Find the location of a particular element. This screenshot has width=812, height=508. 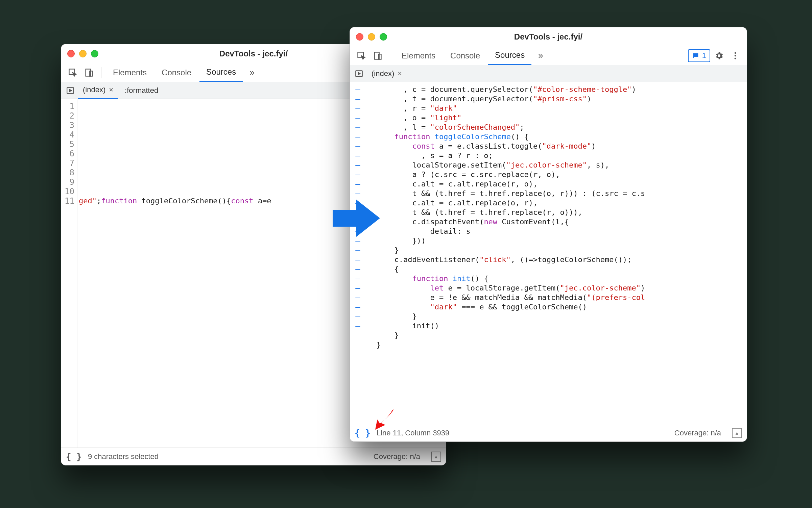

titlebar: DevTools - jec.fyi/ is located at coordinates (548, 37).